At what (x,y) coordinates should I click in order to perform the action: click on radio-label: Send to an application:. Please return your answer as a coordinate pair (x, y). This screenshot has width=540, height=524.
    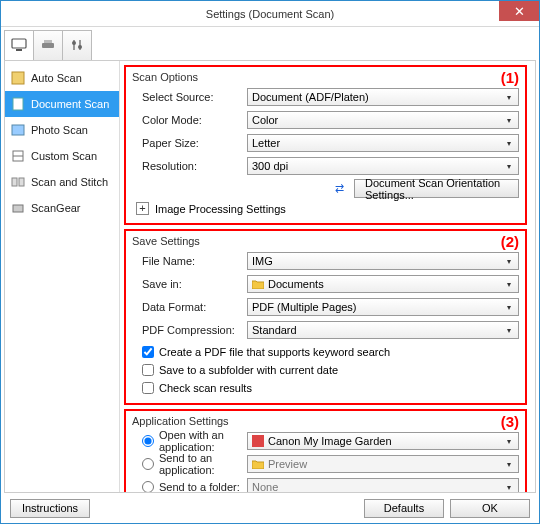
    Looking at the image, I should click on (203, 464).